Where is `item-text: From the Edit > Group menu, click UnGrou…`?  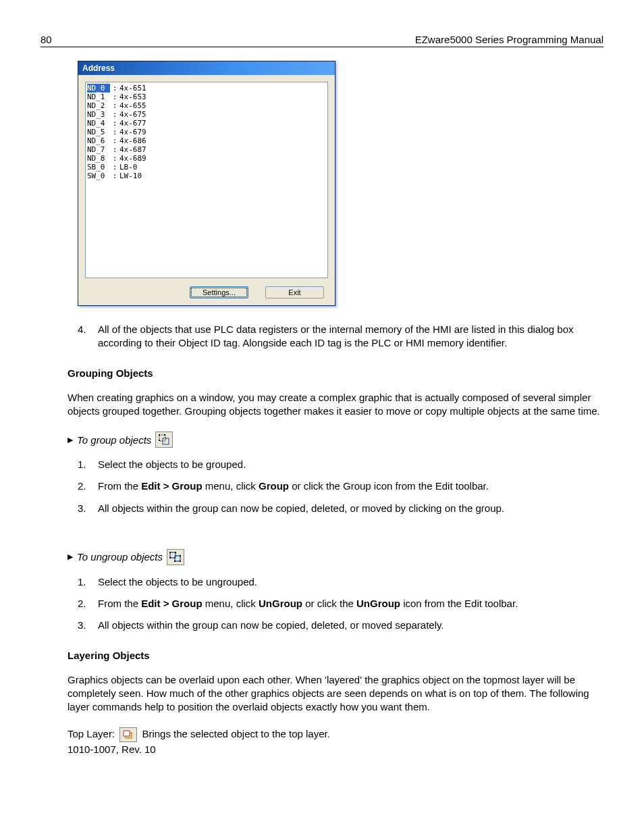 item-text: From the Edit > Group menu, click UnGrou… is located at coordinates (308, 604).